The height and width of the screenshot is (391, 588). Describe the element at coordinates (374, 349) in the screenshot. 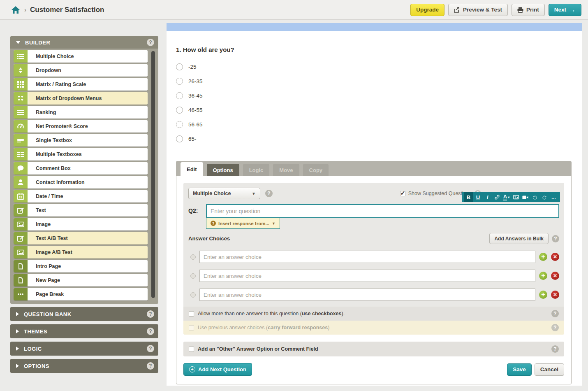

I see `add-other-row: Add an "Other" Answer Option or Comment …` at that location.